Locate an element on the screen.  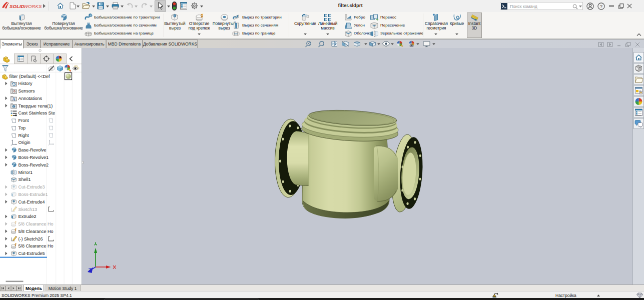
svg-text: filter (Default) <<Def is located at coordinates (30, 76).